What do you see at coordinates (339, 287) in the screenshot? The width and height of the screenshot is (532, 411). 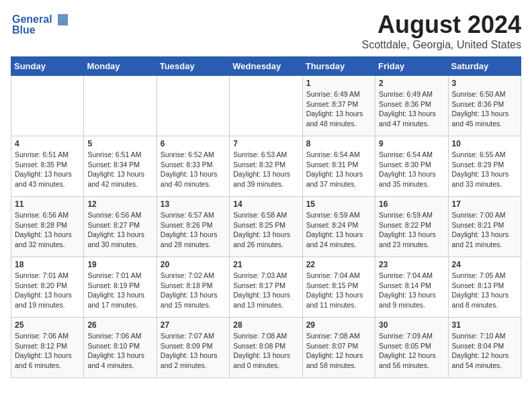 I see `calendar-cell-3-4: 22 Sunrise: 7:04 AM Sunset: 8:15 PM Dayl…` at bounding box center [339, 287].